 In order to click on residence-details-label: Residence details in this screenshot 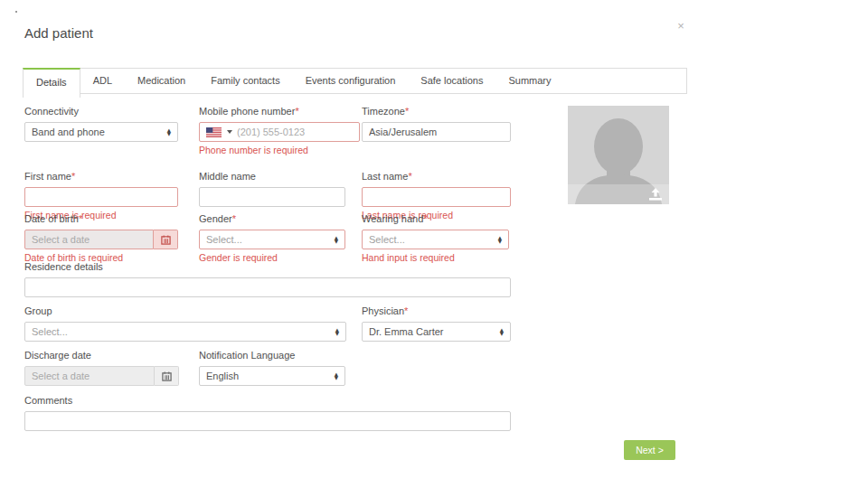, I will do `click(63, 267)`.